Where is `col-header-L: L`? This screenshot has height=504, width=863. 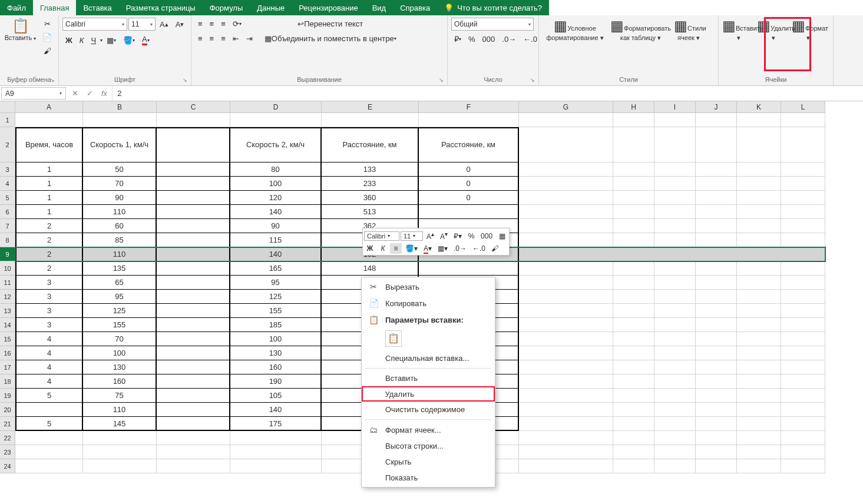 col-header-L: L is located at coordinates (804, 107).